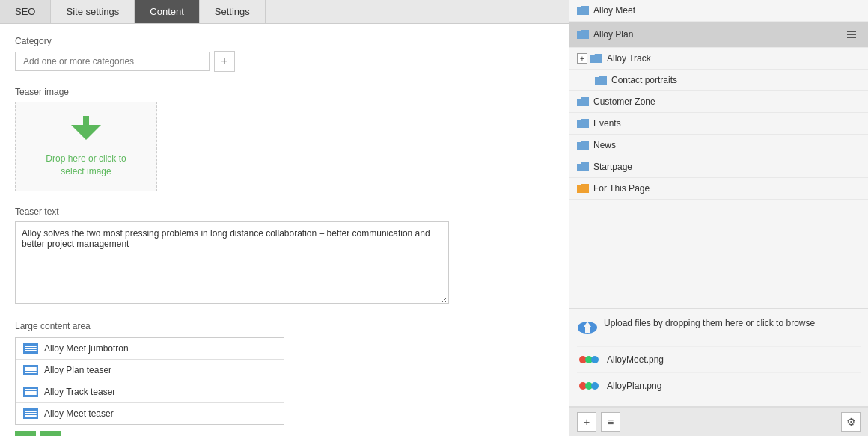 The height and width of the screenshot is (436, 868). Describe the element at coordinates (582, 58) in the screenshot. I see `expand-button-alloy-track: +` at that location.